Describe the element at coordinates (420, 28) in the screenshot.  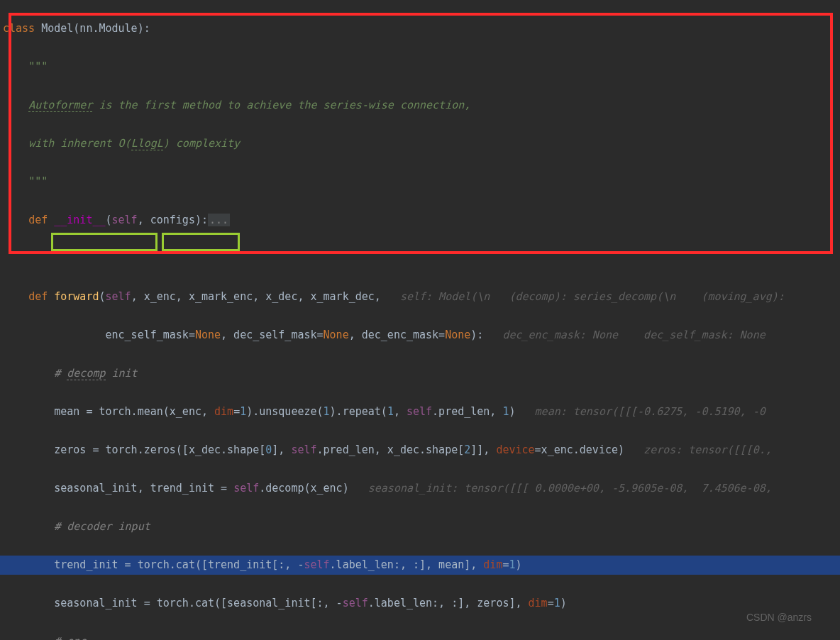
I see `code-line: class Model(nn.Module):` at that location.